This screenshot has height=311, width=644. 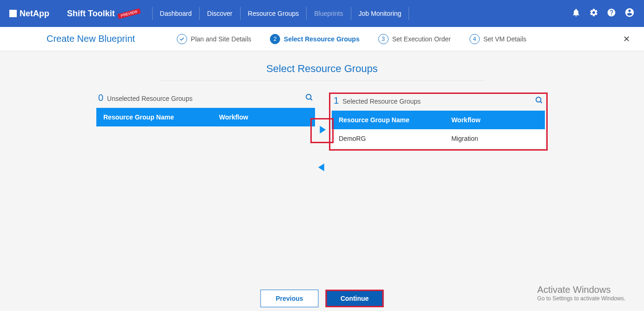 I want to click on move-right-button, so click(x=322, y=131).